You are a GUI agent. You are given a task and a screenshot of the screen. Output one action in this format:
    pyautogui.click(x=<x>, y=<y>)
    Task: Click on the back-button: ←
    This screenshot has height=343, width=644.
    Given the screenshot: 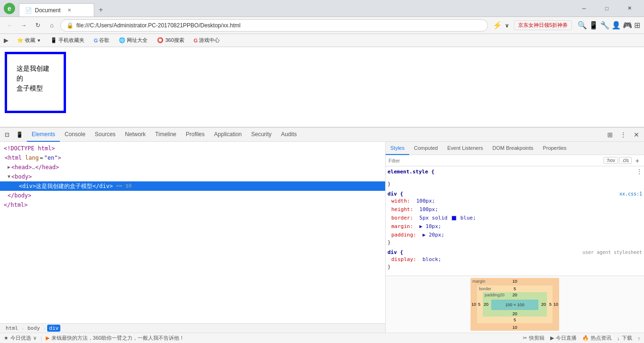 What is the action you would take?
    pyautogui.click(x=9, y=25)
    